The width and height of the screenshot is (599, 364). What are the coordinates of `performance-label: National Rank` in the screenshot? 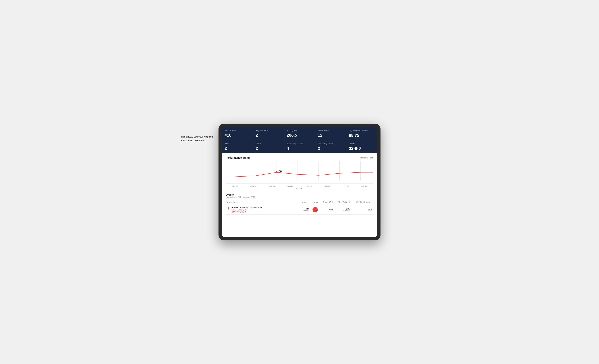 It's located at (367, 158).